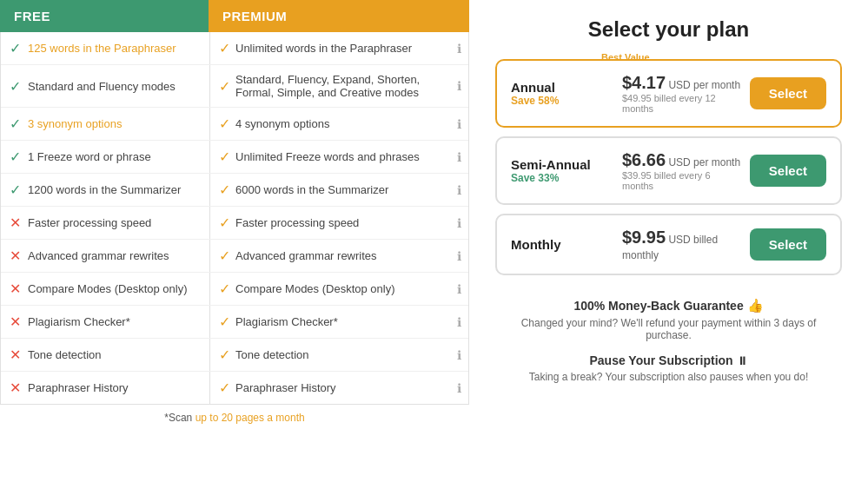 The image size is (868, 482). I want to click on premium-cell: ✓Advanced grammar rewritesℹ, so click(339, 255).